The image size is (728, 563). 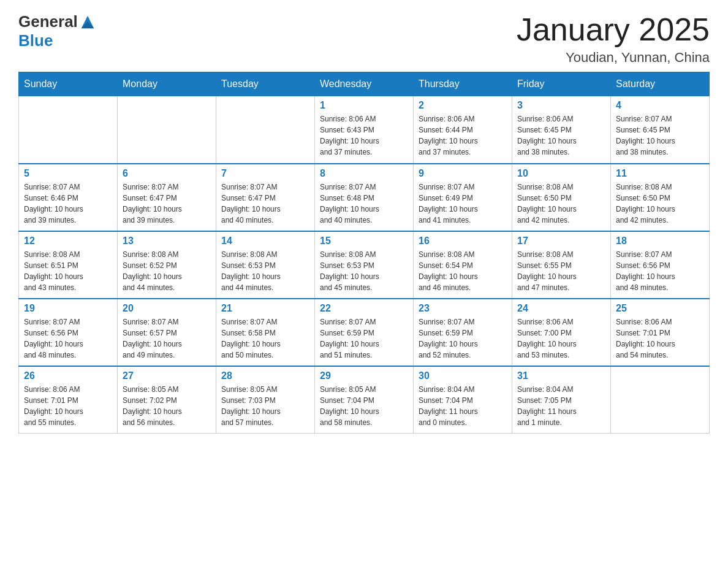 I want to click on calendar-cell: 31Sunrise: 8:04 AM Sunset: 7:05 PM Dayli…, so click(x=561, y=400).